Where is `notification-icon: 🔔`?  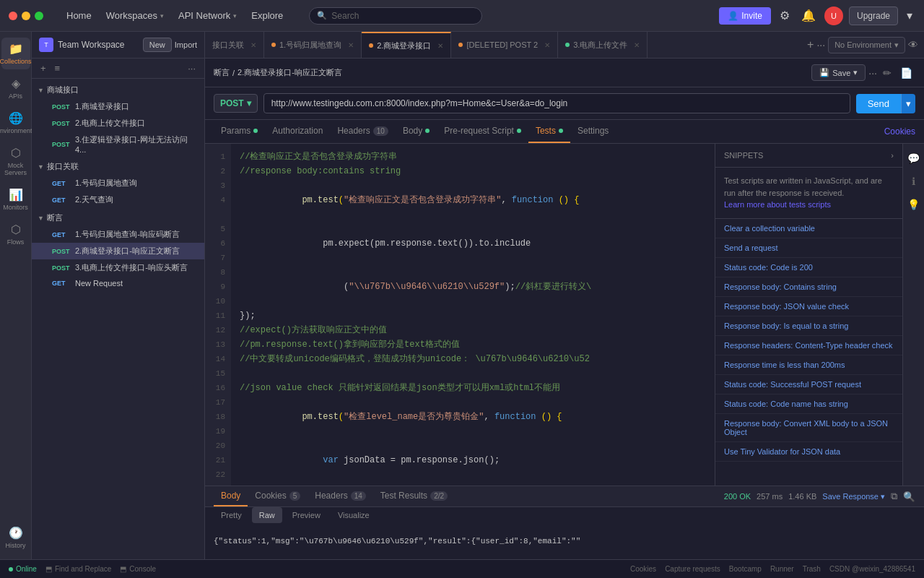 notification-icon: 🔔 is located at coordinates (808, 16).